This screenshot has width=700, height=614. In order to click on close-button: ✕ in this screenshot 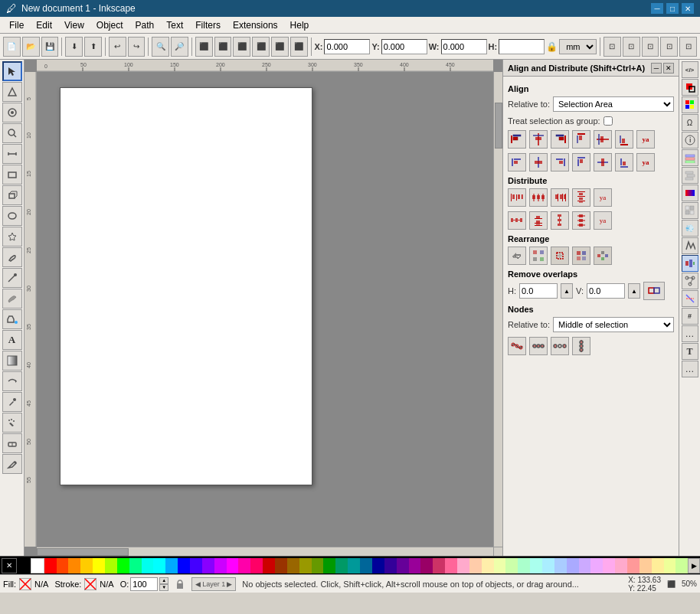, I will do `click(688, 8)`.